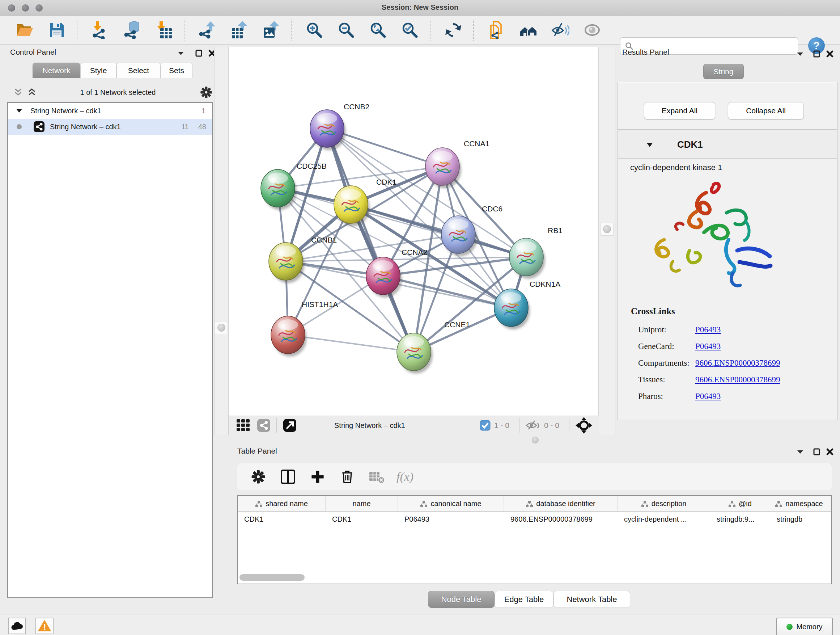  Describe the element at coordinates (239, 30) in the screenshot. I see `export-table-icon` at that location.